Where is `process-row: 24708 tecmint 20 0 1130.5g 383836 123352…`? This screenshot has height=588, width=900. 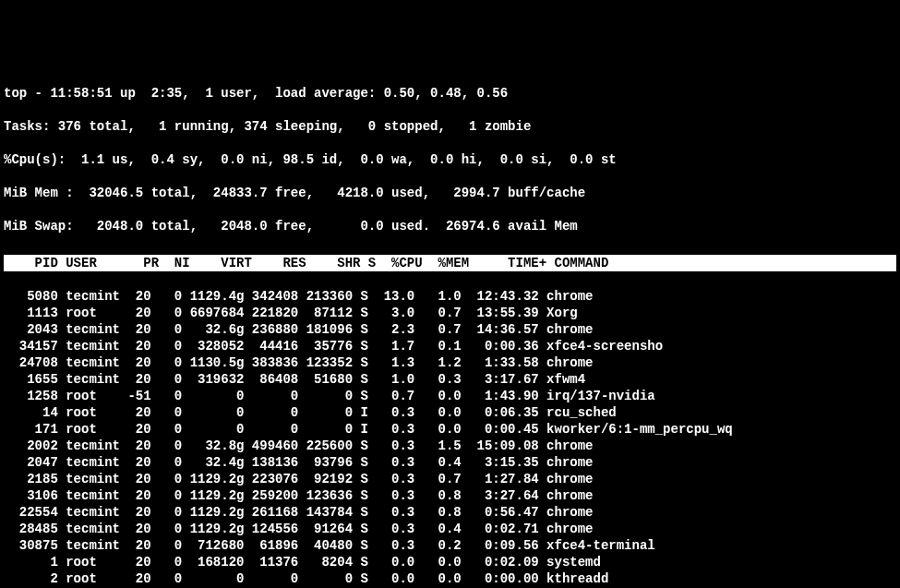 process-row: 24708 tecmint 20 0 1130.5g 383836 123352… is located at coordinates (450, 363).